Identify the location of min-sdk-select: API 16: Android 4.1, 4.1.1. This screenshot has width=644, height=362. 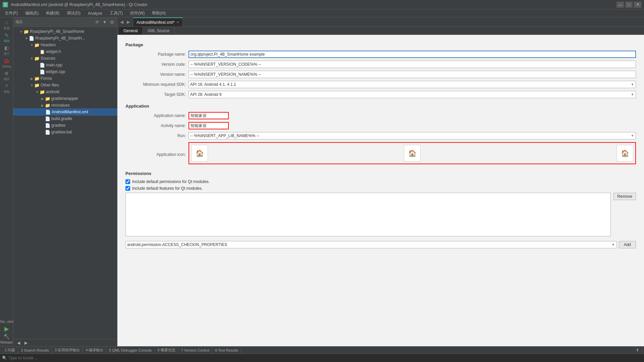
(412, 84).